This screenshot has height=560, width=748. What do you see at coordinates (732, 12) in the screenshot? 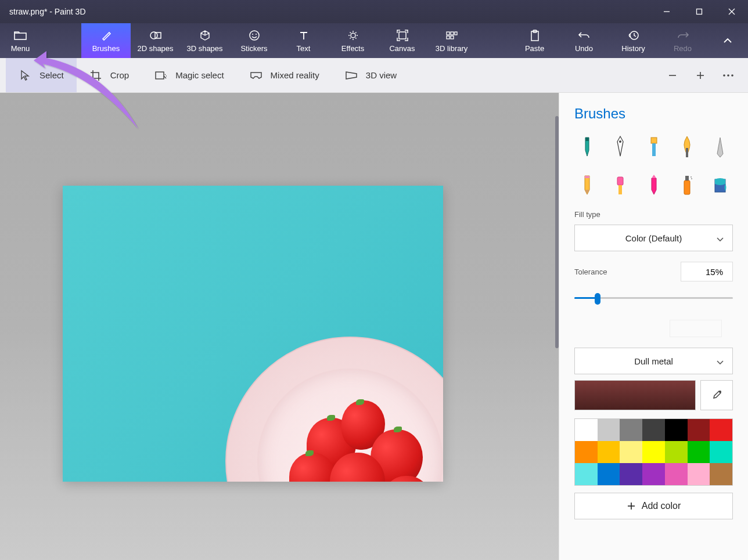
I see `close-button` at bounding box center [732, 12].